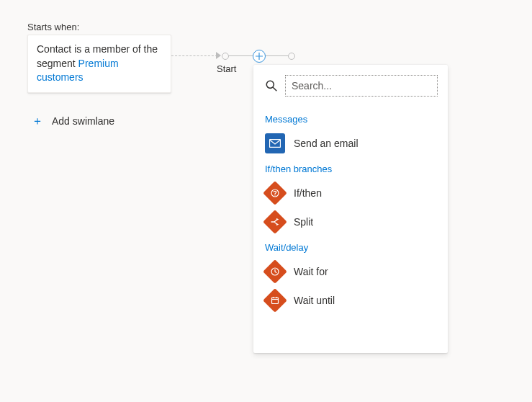 Image resolution: width=532 pixels, height=402 pixels. I want to click on trigger-card: Contact is a member of the segment Premi…, so click(99, 63).